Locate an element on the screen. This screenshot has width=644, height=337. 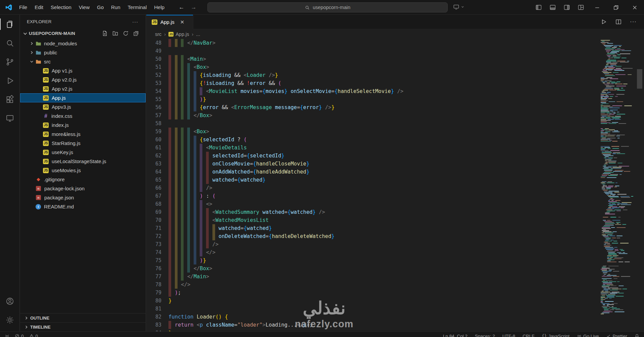
forward-arrow-icon: → is located at coordinates (194, 7).